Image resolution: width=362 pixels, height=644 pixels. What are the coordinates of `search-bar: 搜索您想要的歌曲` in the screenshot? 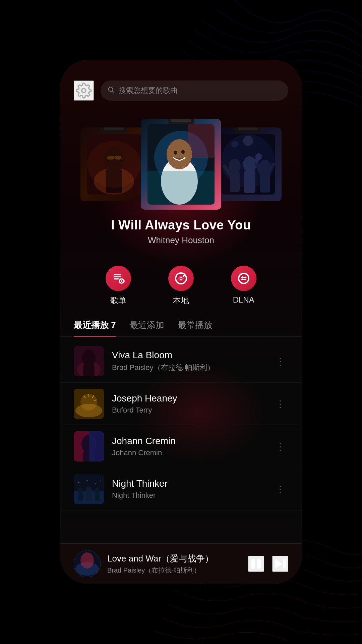 It's located at (194, 91).